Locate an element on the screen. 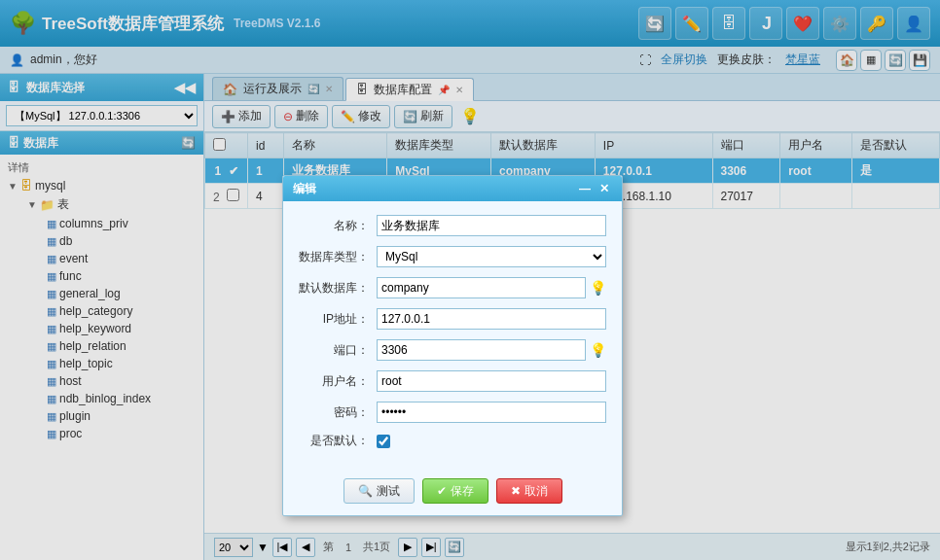 Image resolution: width=940 pixels, height=560 pixels. db-type-select: MySql MongoDB Oracle SQLServer is located at coordinates (491, 257).